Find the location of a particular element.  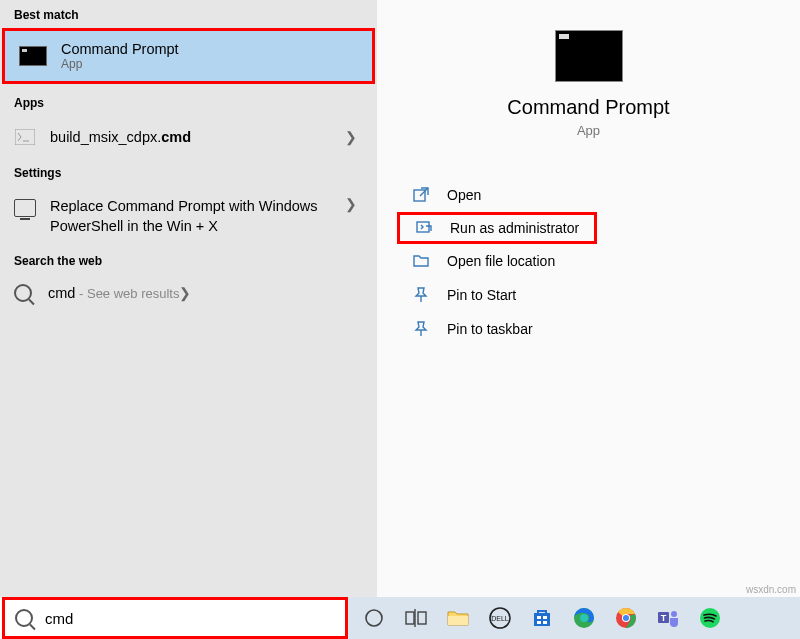

best-match-title: Command Prompt is located at coordinates (120, 49).